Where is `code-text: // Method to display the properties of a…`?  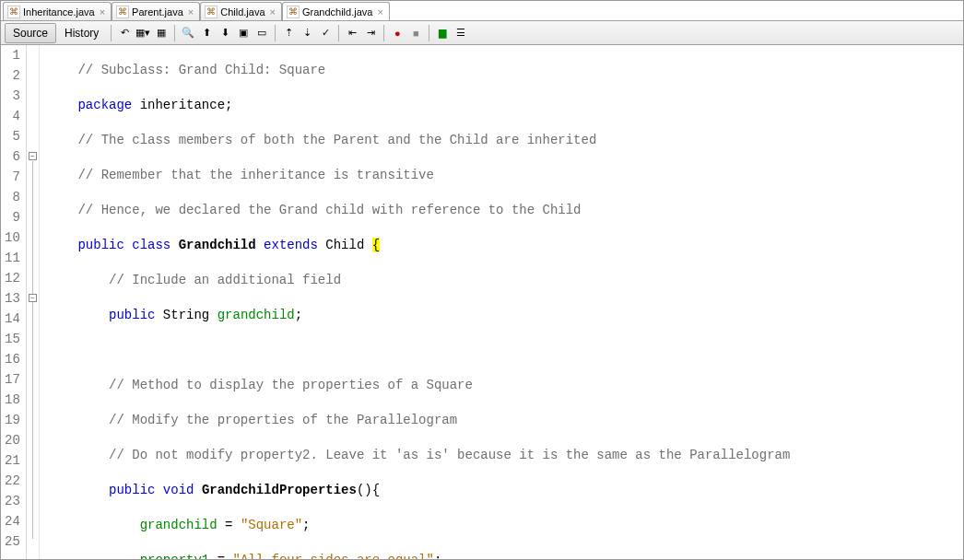 code-text: // Method to display the properties of a… is located at coordinates (291, 385).